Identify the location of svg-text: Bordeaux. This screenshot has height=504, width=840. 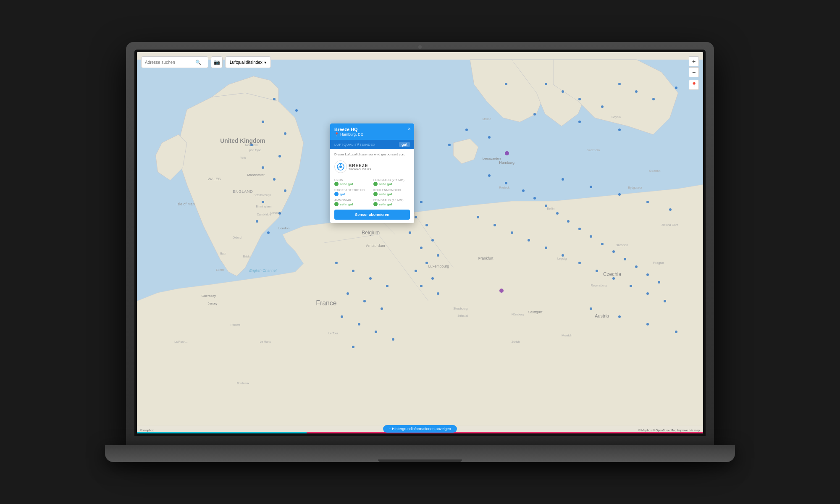
(243, 383).